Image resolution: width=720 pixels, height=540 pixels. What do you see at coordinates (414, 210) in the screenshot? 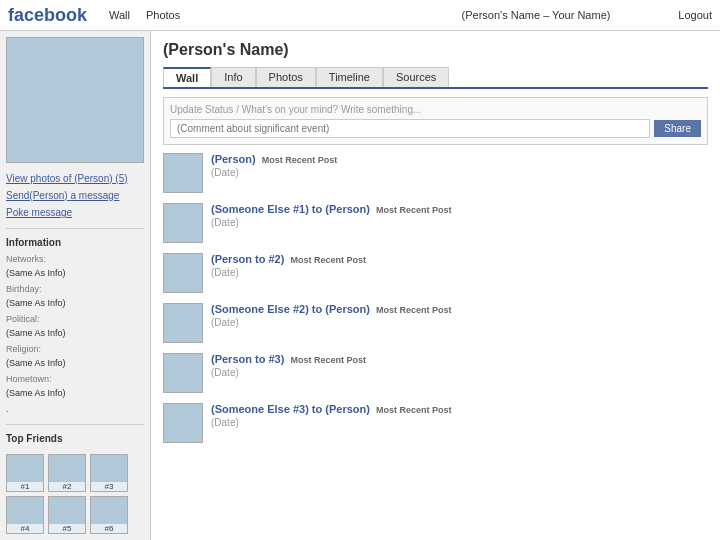
I see `post-label-1: Most Recent Post` at bounding box center [414, 210].